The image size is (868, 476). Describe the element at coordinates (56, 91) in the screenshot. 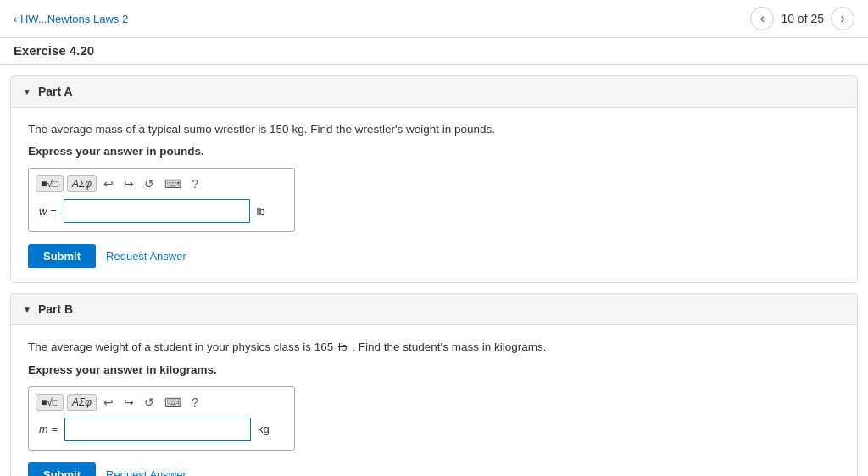

I see `part-a-label: Part A` at that location.